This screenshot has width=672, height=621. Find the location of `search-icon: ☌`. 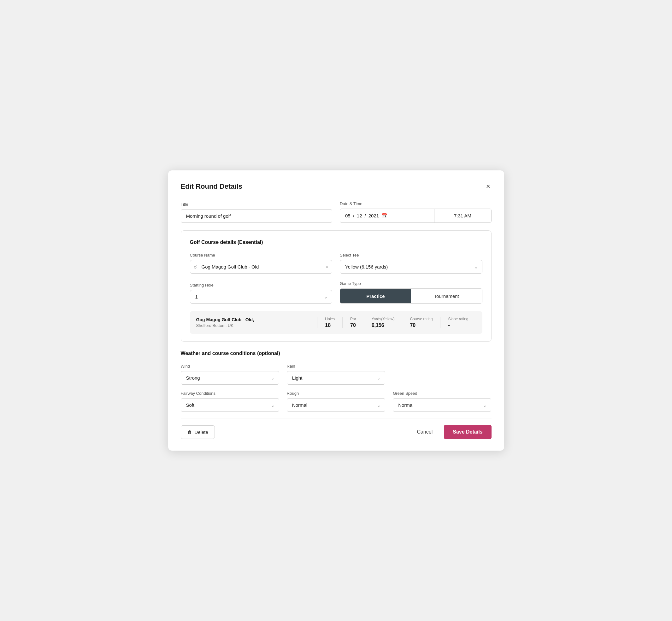

search-icon: ☌ is located at coordinates (196, 267).